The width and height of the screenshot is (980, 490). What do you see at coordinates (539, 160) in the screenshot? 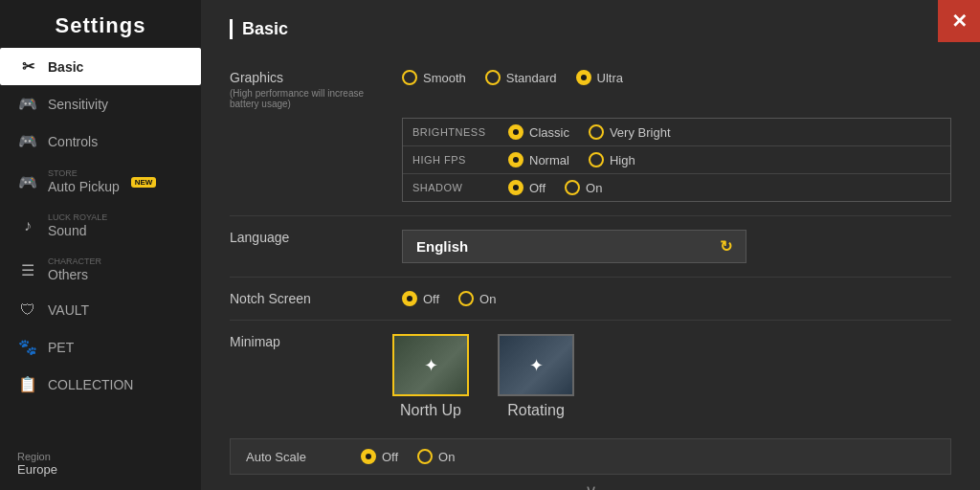
I see `highfps-normal-option: Normal` at bounding box center [539, 160].